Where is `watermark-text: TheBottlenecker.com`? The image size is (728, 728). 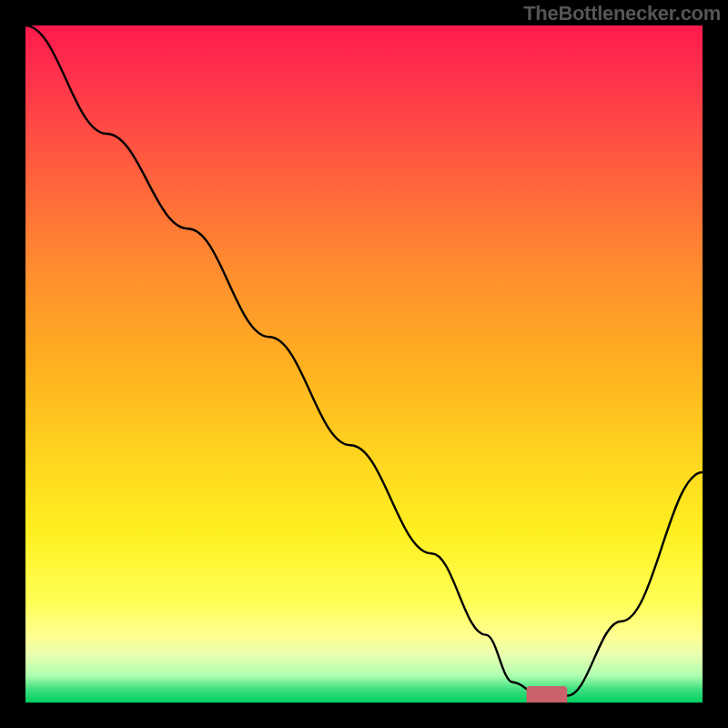 watermark-text: TheBottlenecker.com is located at coordinates (622, 14).